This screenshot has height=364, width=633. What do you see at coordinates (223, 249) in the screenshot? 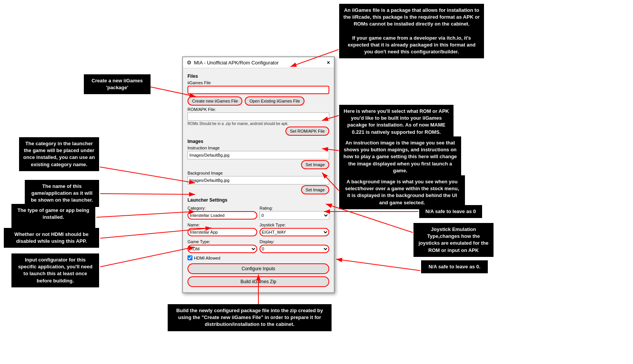
I see `gametype-select: ROM` at bounding box center [223, 249].